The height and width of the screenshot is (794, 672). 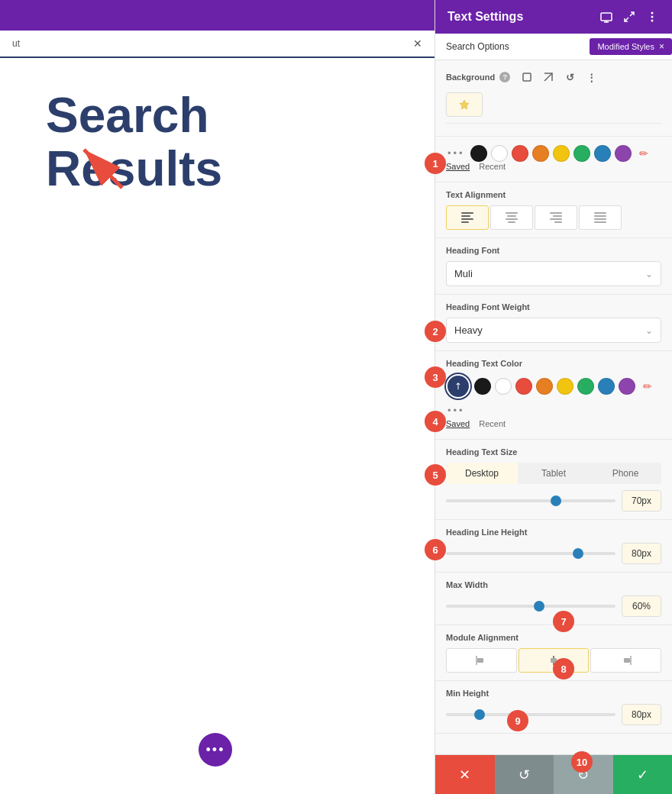 I want to click on fullscreen-icon, so click(x=629, y=17).